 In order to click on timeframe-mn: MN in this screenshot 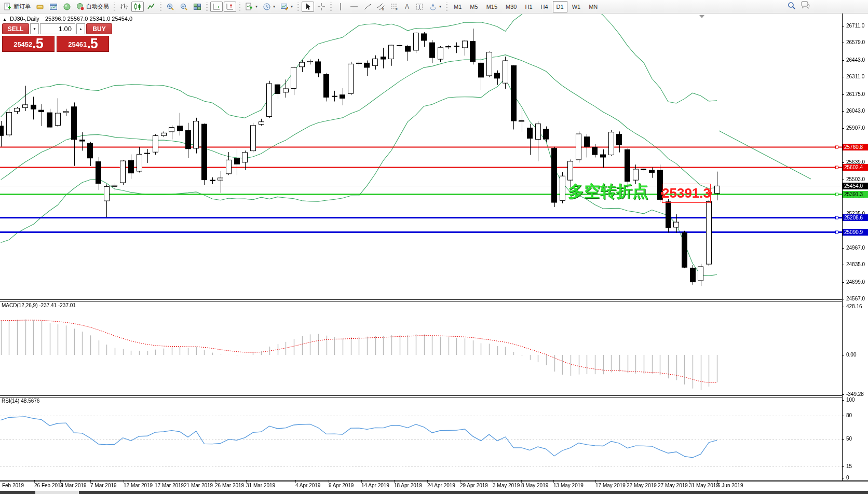, I will do `click(593, 7)`.